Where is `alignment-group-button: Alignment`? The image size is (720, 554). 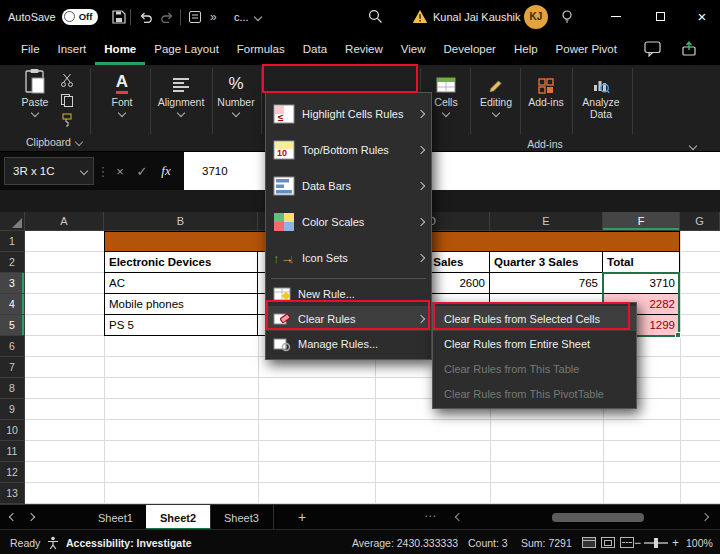 alignment-group-button: Alignment is located at coordinates (181, 92).